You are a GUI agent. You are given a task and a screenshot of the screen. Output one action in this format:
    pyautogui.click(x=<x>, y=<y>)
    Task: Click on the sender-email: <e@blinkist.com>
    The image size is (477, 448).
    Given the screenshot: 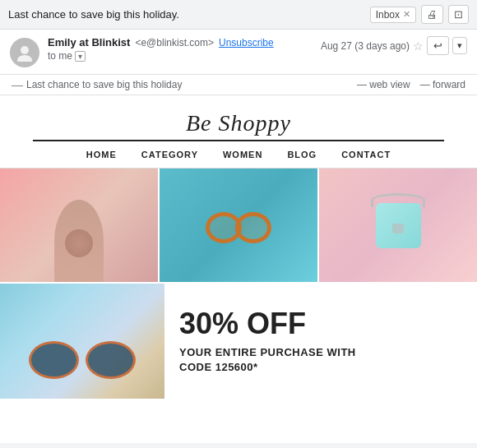 What is the action you would take?
    pyautogui.click(x=174, y=43)
    